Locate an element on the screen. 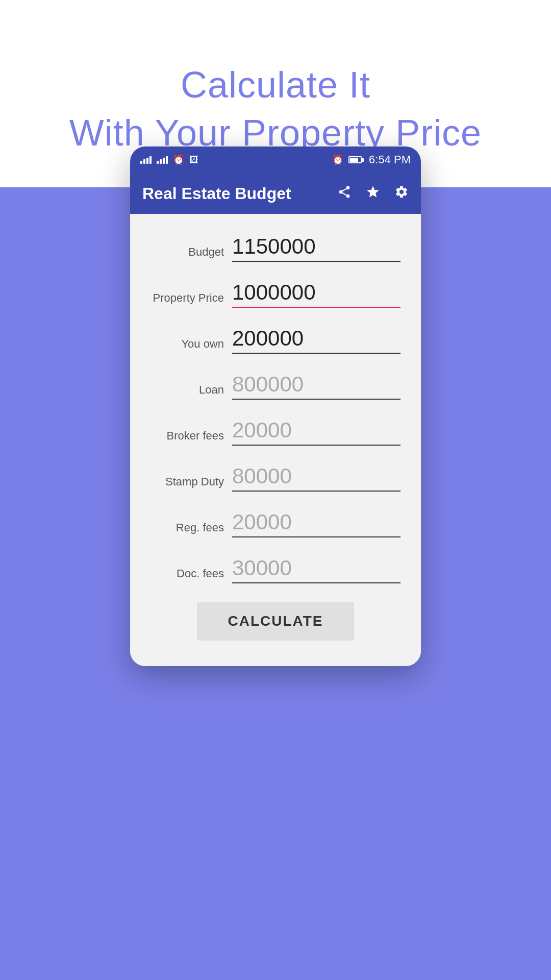  field-input-reg.-fees is located at coordinates (316, 522).